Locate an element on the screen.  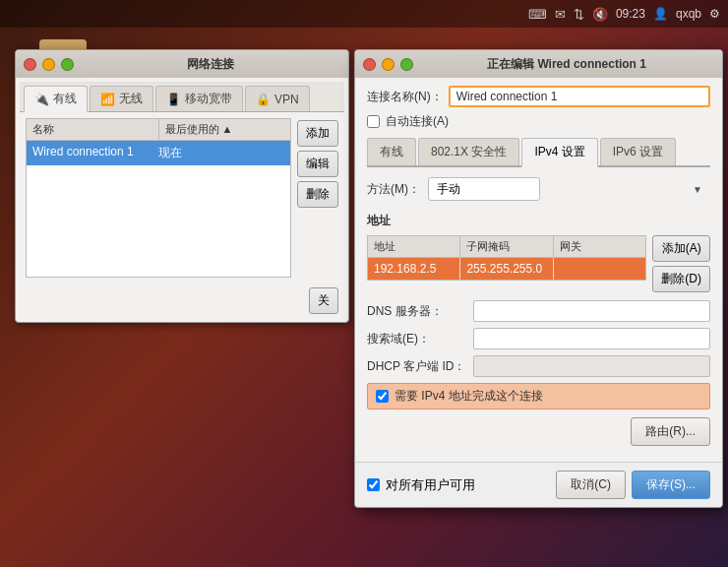
network-action-buttons: 添加 编辑 删除 is located at coordinates (318, 198).